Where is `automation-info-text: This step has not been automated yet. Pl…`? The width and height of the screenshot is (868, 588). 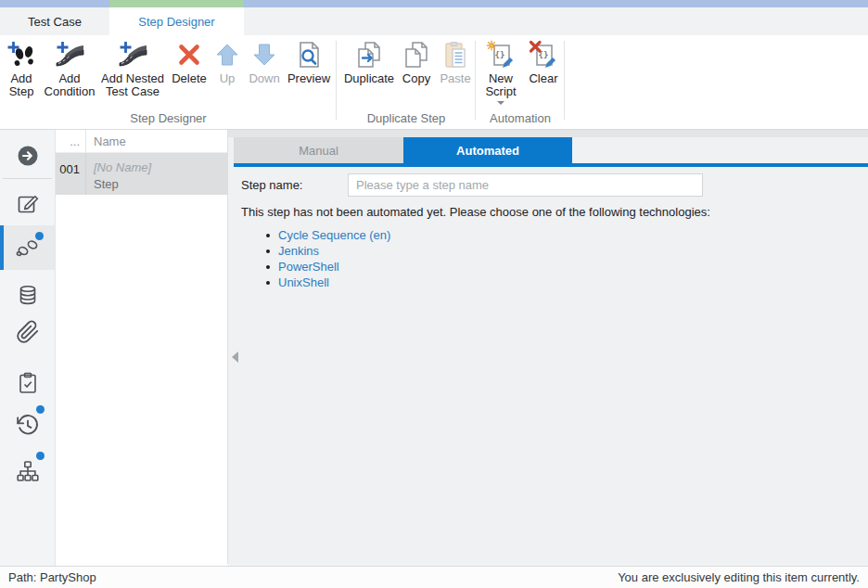 automation-info-text: This step has not been automated yet. Pl… is located at coordinates (476, 211).